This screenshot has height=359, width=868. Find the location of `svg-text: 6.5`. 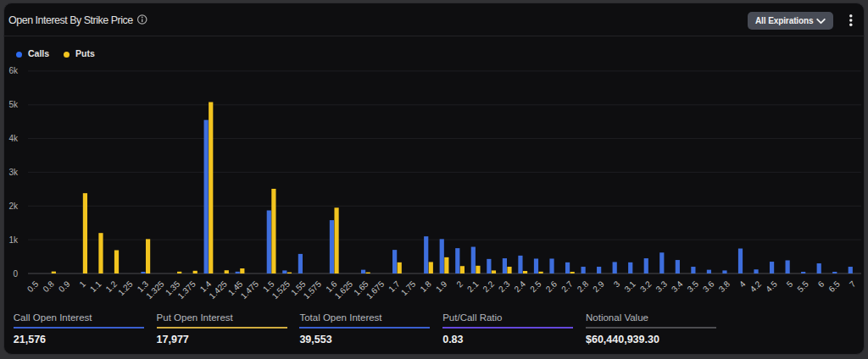

svg-text: 6.5 is located at coordinates (834, 286).